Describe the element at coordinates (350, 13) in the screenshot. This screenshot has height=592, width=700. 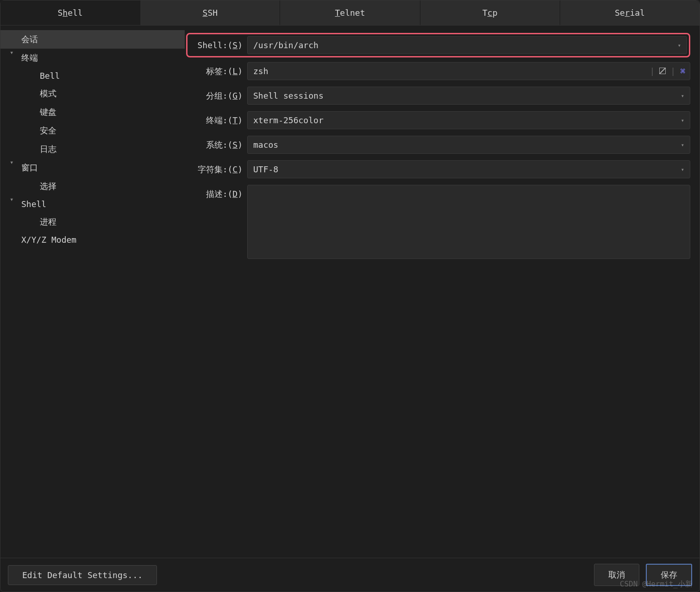
I see `connection-type-tabs: Shell SSH Telnet Tcp Serial` at that location.